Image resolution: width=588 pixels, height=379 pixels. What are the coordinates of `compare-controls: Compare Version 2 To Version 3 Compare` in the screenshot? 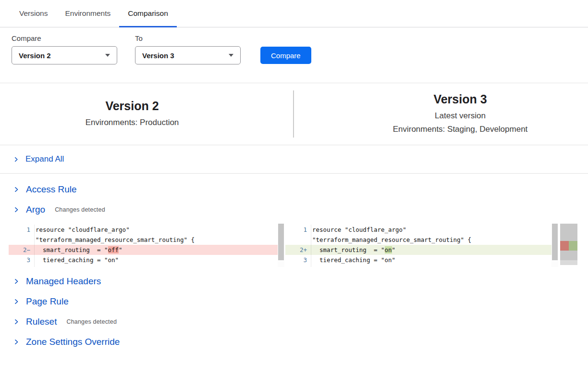 It's located at (294, 46).